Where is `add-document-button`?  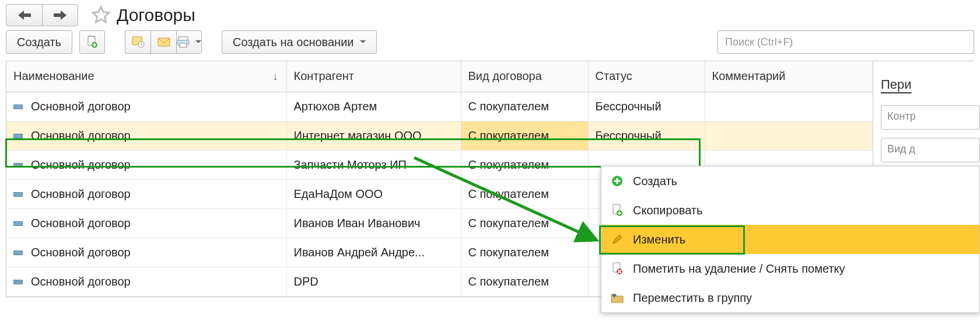
add-document-button is located at coordinates (92, 42).